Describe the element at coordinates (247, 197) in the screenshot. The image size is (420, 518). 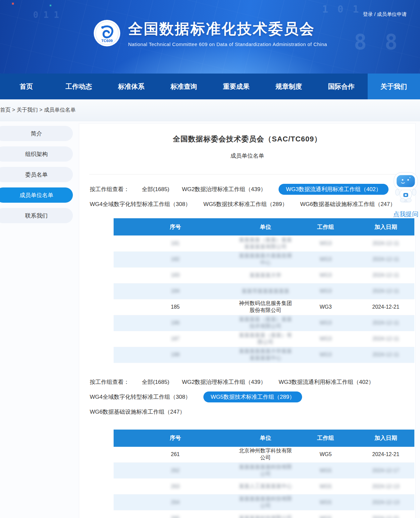
I see `filter-section-wg3: 按工作组查看： 全部(1685) WG2数据治理标准工作组（439） WG3数据…` at that location.